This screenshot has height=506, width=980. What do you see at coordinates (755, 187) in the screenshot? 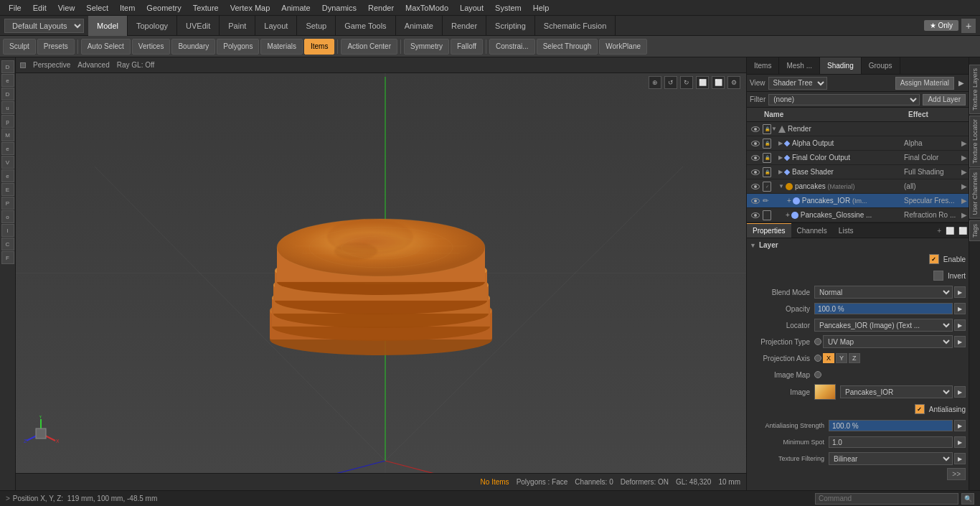
I see `vis-pancakes` at bounding box center [755, 187].